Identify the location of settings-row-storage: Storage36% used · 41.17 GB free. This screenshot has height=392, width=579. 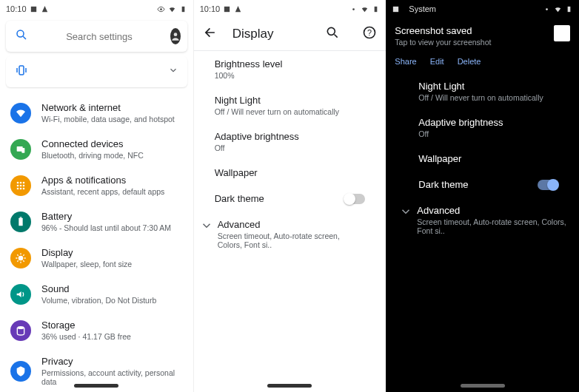
(96, 330).